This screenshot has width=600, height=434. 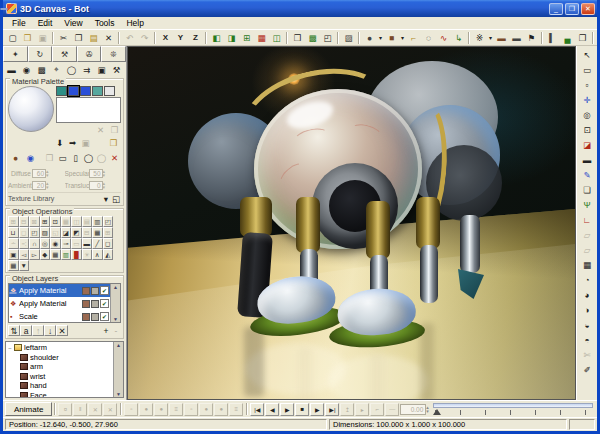 What do you see at coordinates (552, 38) in the screenshot?
I see `toolbar-button: ▍` at bounding box center [552, 38].